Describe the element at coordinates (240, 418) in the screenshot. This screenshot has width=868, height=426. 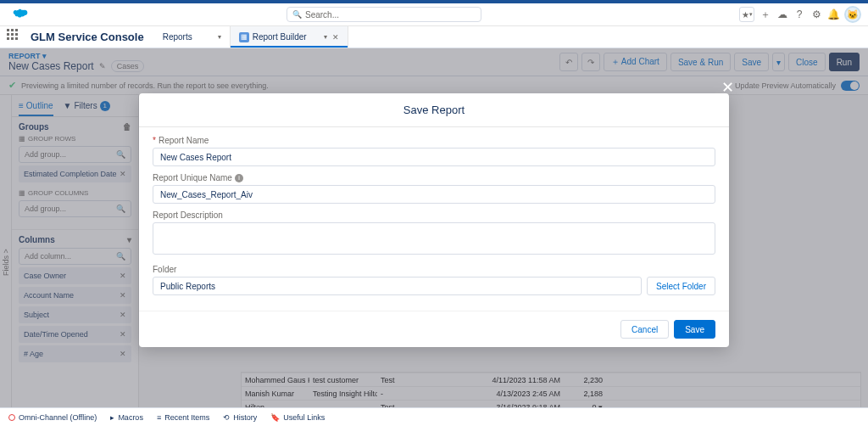
I see `history-item: ⟲History` at that location.